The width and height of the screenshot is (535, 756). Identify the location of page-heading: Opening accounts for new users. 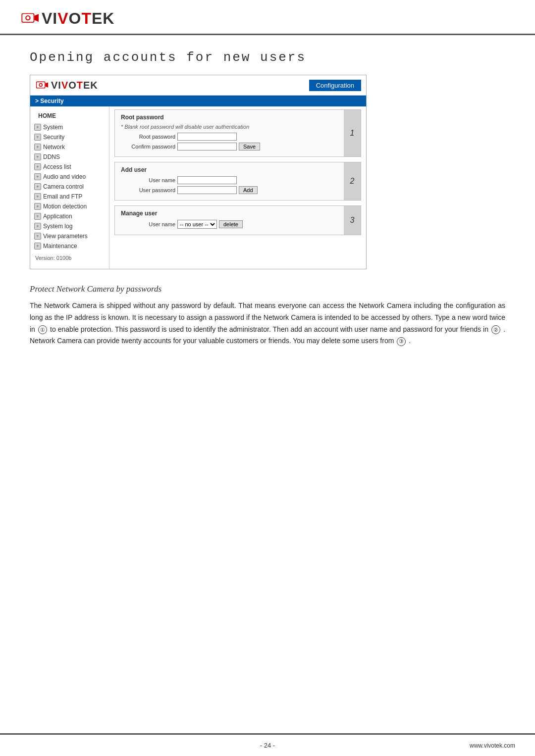
(268, 57).